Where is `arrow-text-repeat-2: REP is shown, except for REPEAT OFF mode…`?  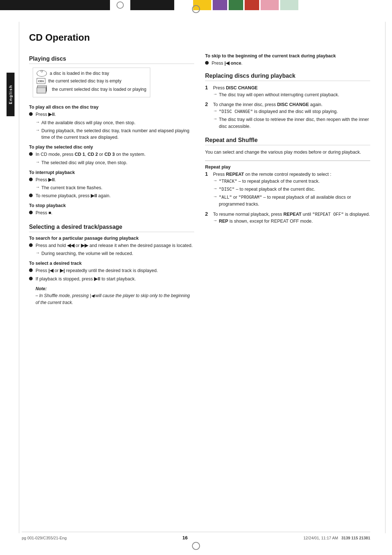
arrow-text-repeat-2: REP is shown, except for REPEAT OFF mode… is located at coordinates (266, 222).